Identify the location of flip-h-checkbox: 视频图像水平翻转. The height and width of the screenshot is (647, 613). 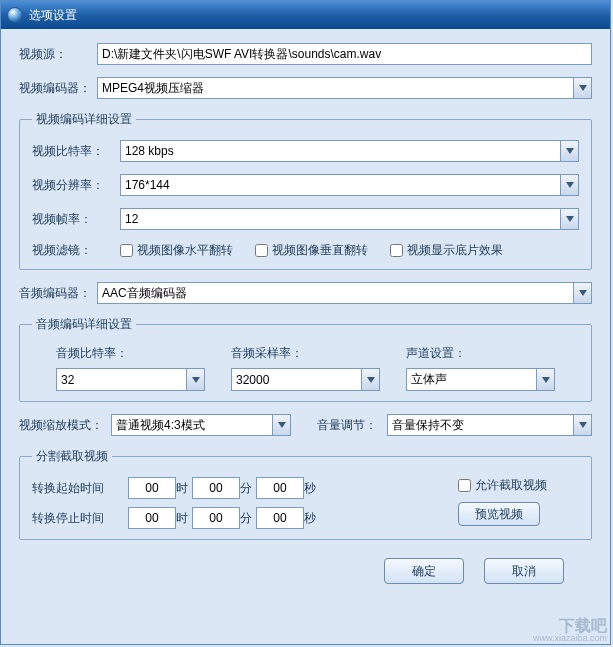
(176, 250).